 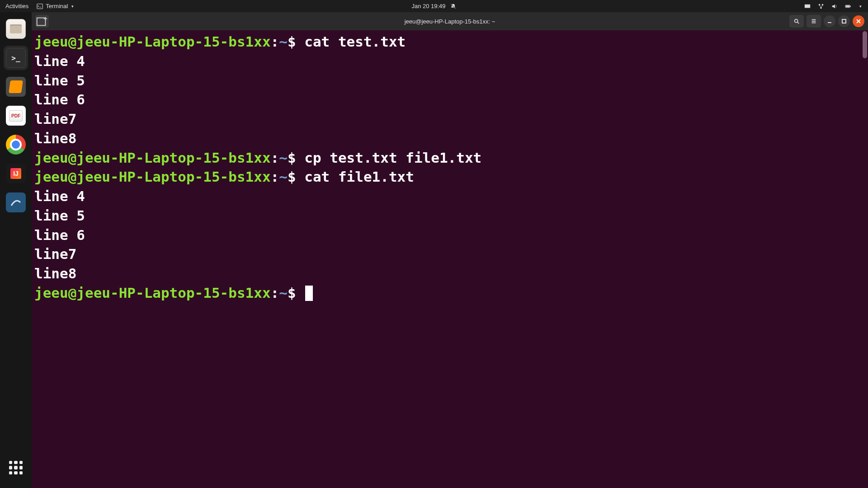 What do you see at coordinates (797, 21) in the screenshot?
I see `search-icon` at bounding box center [797, 21].